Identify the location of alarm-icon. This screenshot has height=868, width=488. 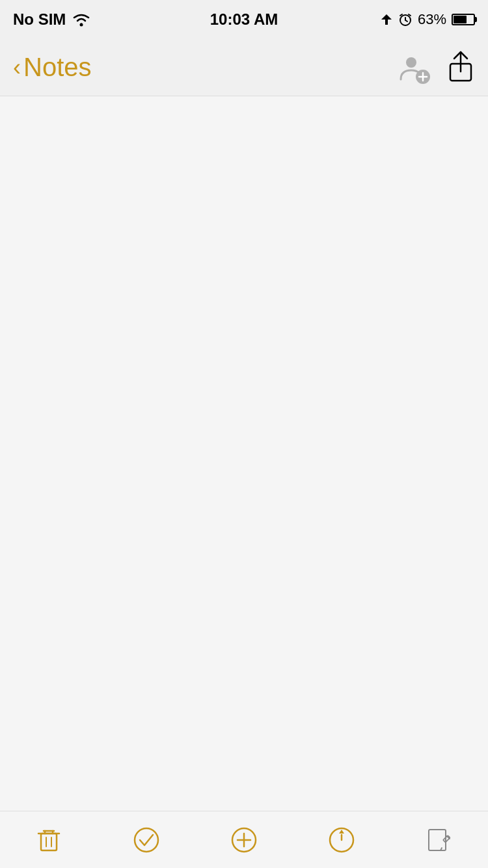
(405, 20).